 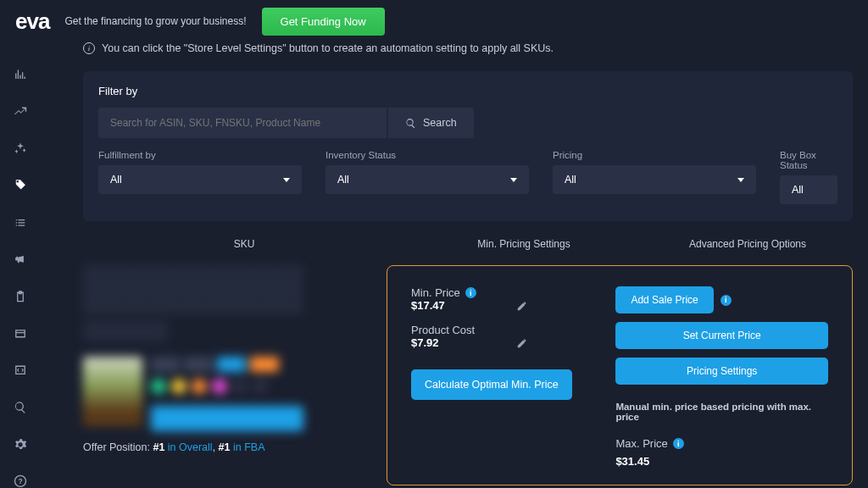 I want to click on card-icon, so click(x=20, y=334).